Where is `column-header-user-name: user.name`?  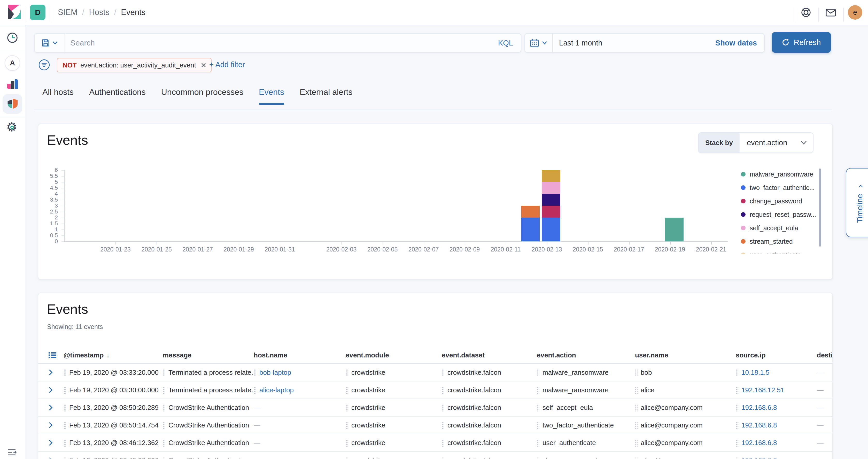
column-header-user-name: user.name is located at coordinates (685, 355).